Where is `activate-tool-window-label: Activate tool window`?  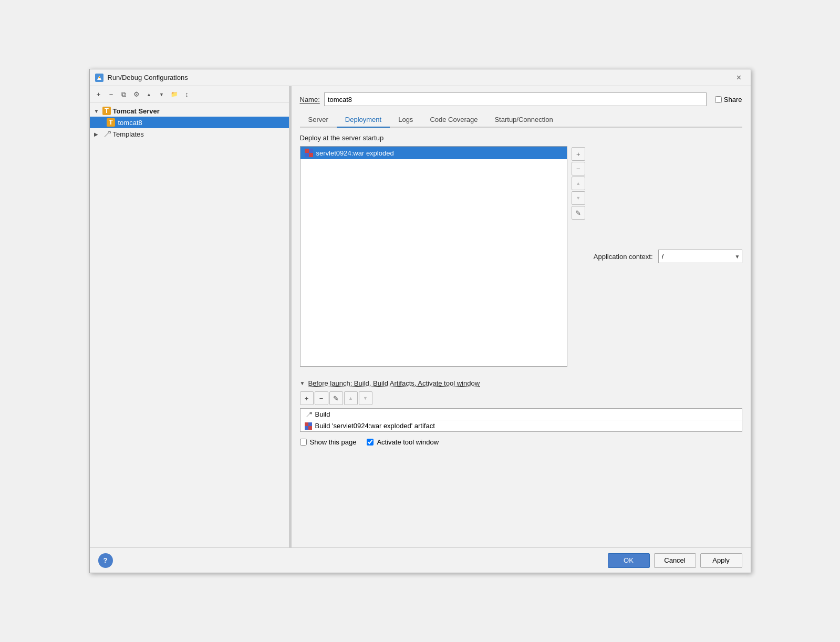
activate-tool-window-label: Activate tool window is located at coordinates (408, 442).